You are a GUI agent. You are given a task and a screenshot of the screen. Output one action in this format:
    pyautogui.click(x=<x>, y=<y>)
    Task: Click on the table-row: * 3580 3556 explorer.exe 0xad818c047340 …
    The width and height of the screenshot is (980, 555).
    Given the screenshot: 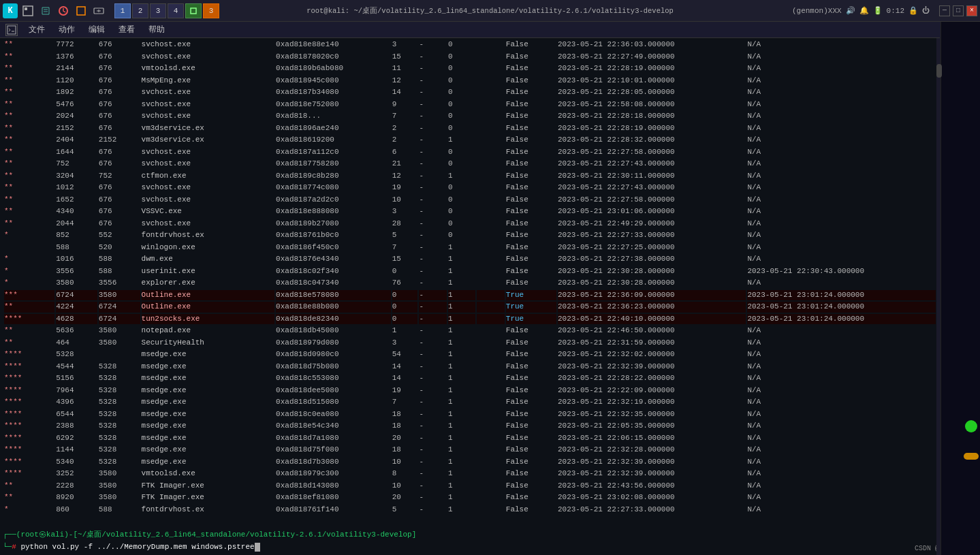 What is the action you would take?
    pyautogui.click(x=470, y=283)
    